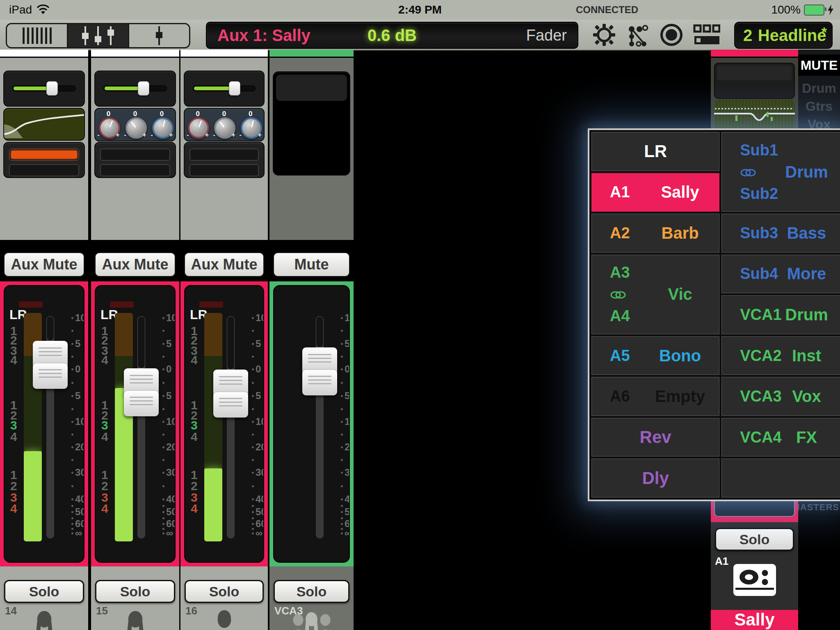 This screenshot has height=630, width=840. I want to click on masters-item-drum: Drum, so click(819, 89).